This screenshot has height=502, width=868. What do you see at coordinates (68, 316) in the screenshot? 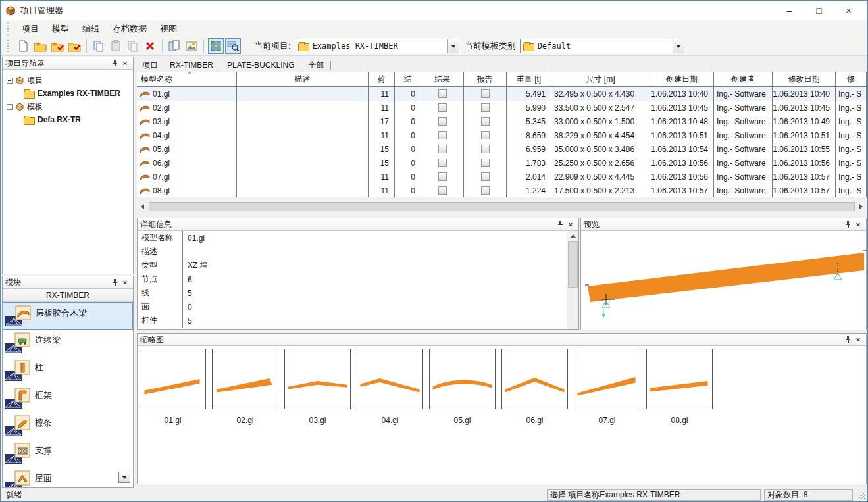
I see `module-item-glulam-beam: 层板胶合木梁` at bounding box center [68, 316].